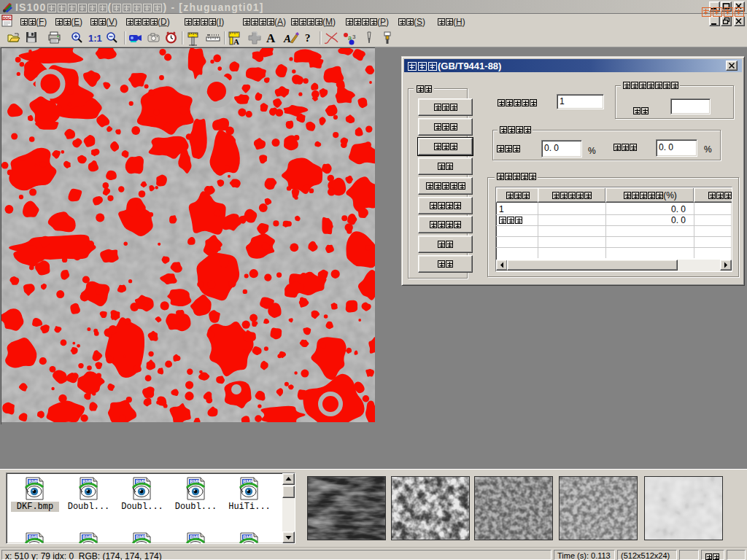 Image resolution: width=747 pixels, height=560 pixels. What do you see at coordinates (355, 36) in the screenshot?
I see `svg-text: 3` at bounding box center [355, 36].